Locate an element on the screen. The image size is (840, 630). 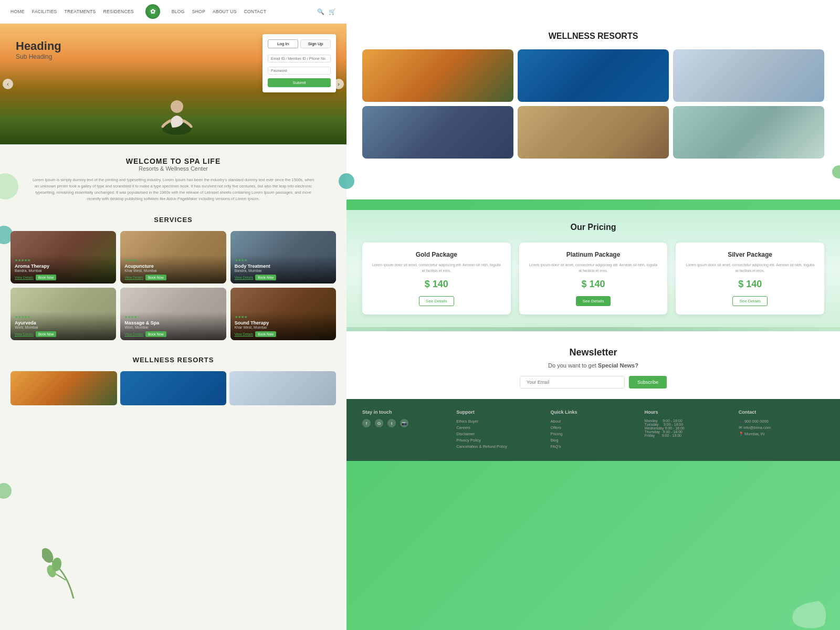
footer-hours-fri: Friday 9:00 - 18:00 is located at coordinates (688, 436).